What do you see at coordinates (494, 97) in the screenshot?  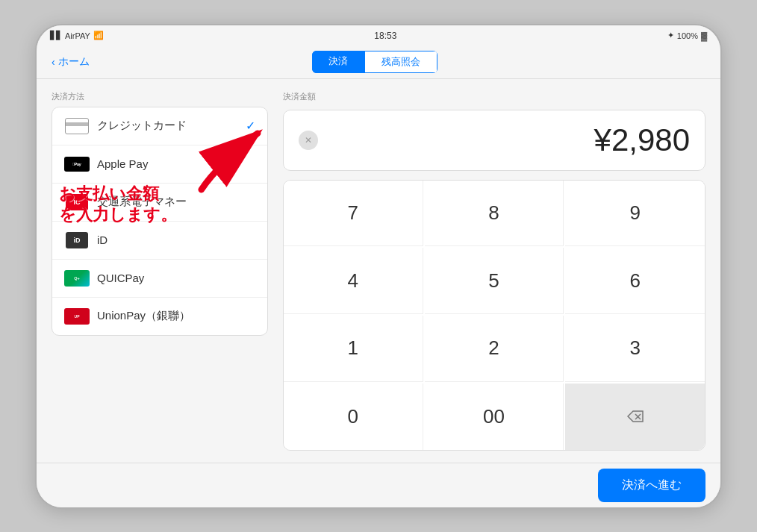 I see `amount-section-label: 決済金額` at bounding box center [494, 97].